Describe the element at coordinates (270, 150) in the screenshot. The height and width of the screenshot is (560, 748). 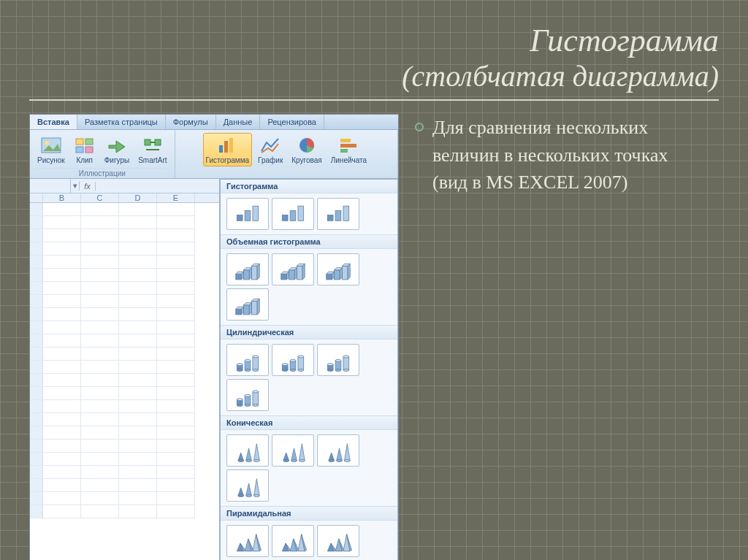
I see `line-chart-button: График` at that location.